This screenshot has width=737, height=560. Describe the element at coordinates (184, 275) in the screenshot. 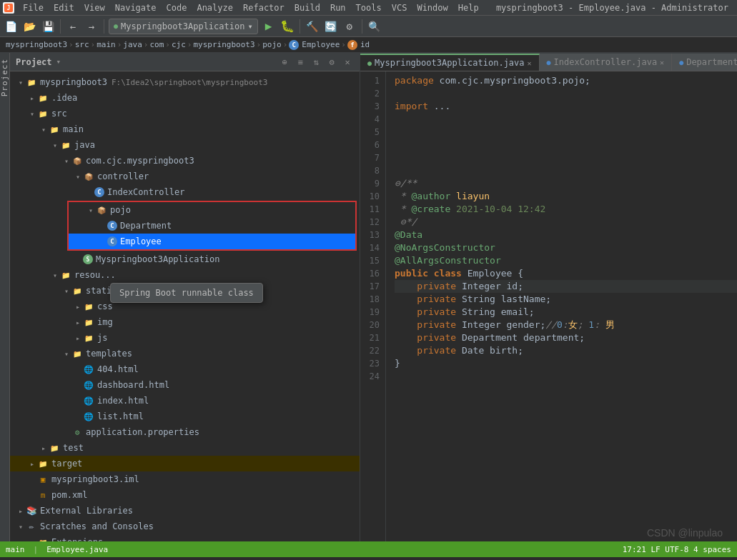

I see `tree-resources: ▾ 📁 resou...` at that location.